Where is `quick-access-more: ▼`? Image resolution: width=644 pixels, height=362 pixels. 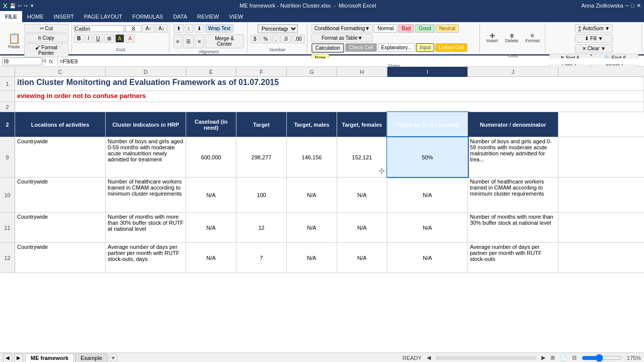 quick-access-more: ▼ is located at coordinates (32, 6).